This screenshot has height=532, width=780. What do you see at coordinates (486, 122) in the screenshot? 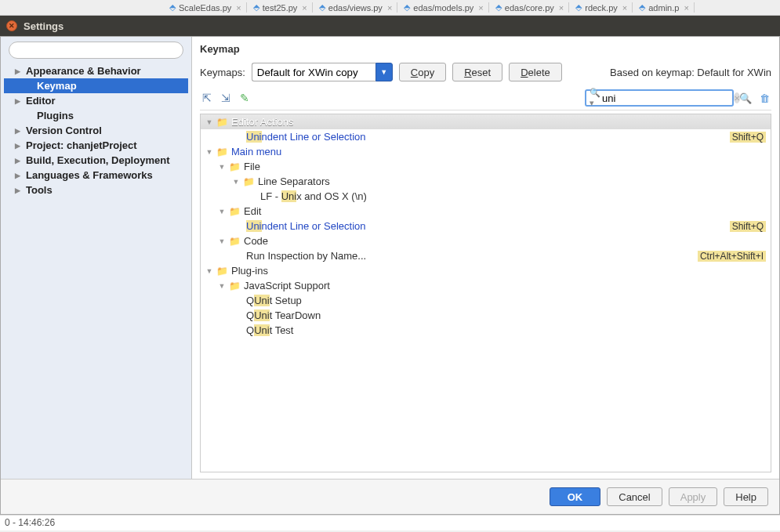
I see `tree-row: ▼📁Editor Actions` at bounding box center [486, 122].